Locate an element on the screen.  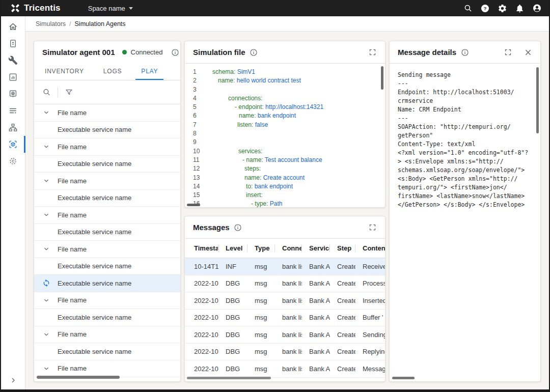
sidebar-item-reports is located at coordinates (13, 77).